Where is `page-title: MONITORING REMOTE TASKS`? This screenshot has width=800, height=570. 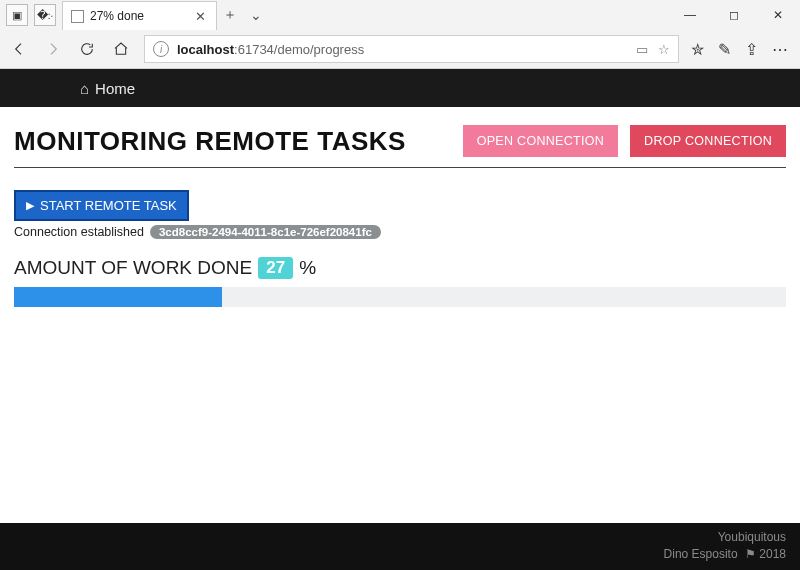
page-title: MONITORING REMOTE TASKS is located at coordinates (232, 142).